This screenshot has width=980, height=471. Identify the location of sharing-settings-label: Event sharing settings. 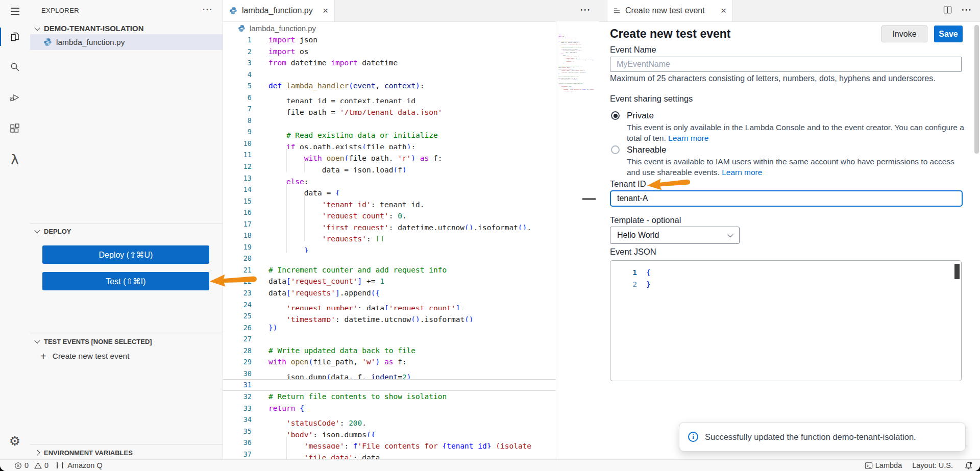
(651, 99).